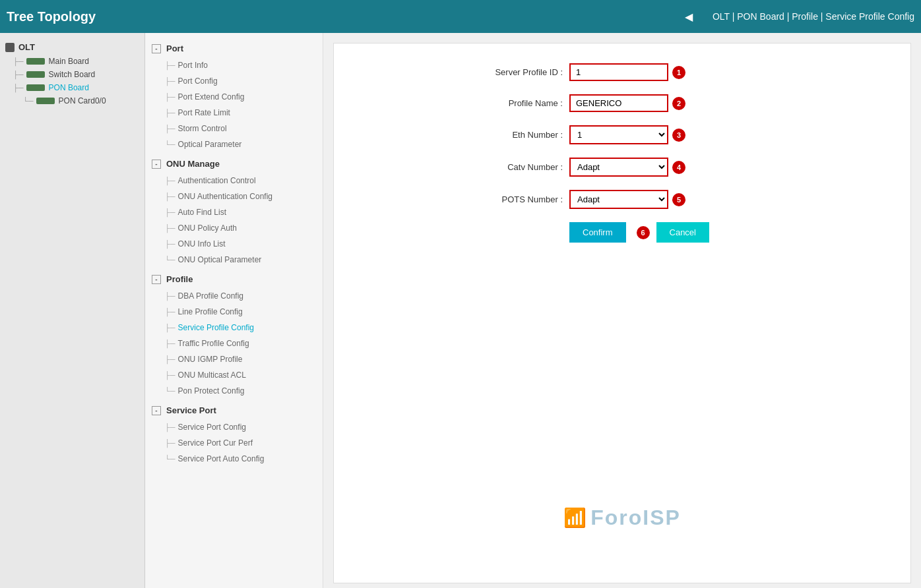 The width and height of the screenshot is (921, 588). What do you see at coordinates (234, 212) in the screenshot?
I see `nav-item-auto-find: ├─Auto Find List` at bounding box center [234, 212].